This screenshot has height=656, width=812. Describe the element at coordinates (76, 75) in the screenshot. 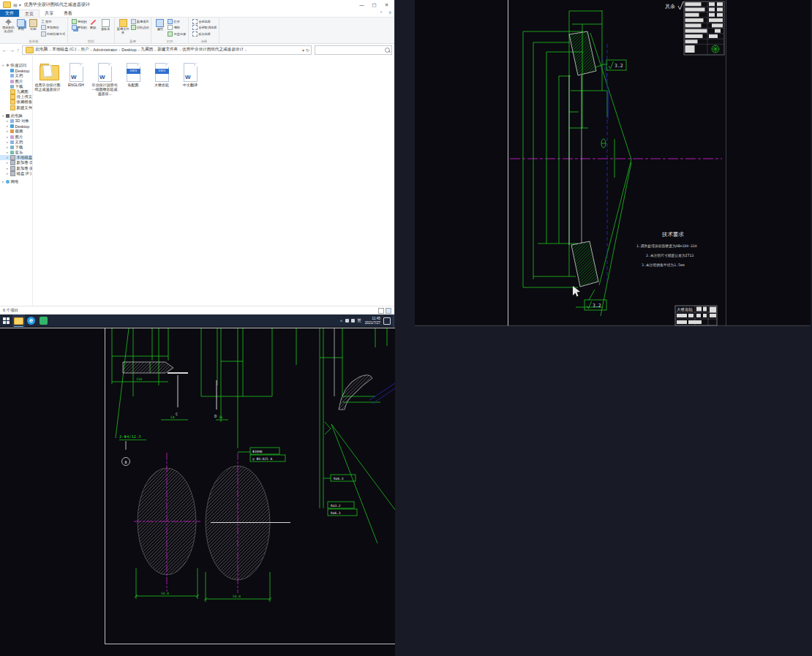

I see `file-item-doc: W ENGLISH` at that location.